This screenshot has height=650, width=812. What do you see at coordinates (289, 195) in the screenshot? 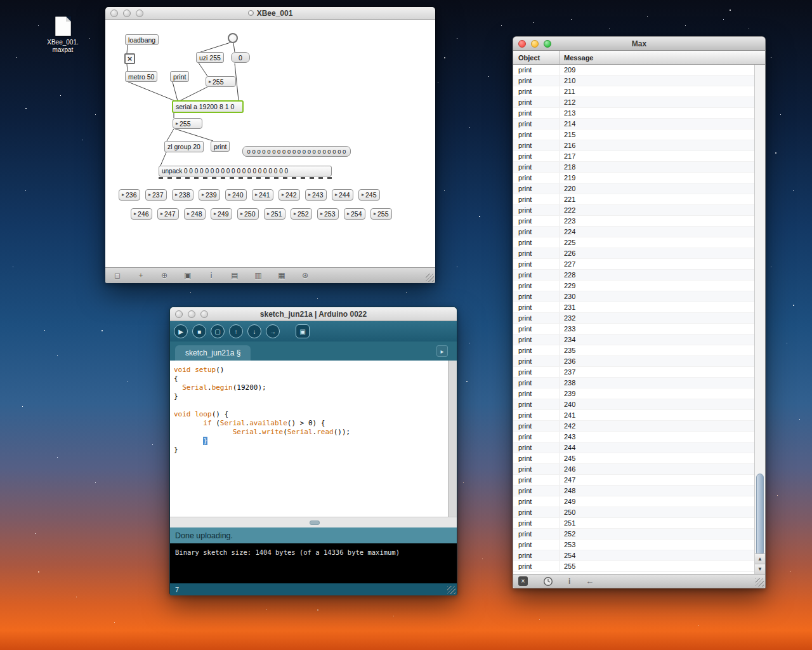
I see `number-box: ▸ 242` at bounding box center [289, 195].